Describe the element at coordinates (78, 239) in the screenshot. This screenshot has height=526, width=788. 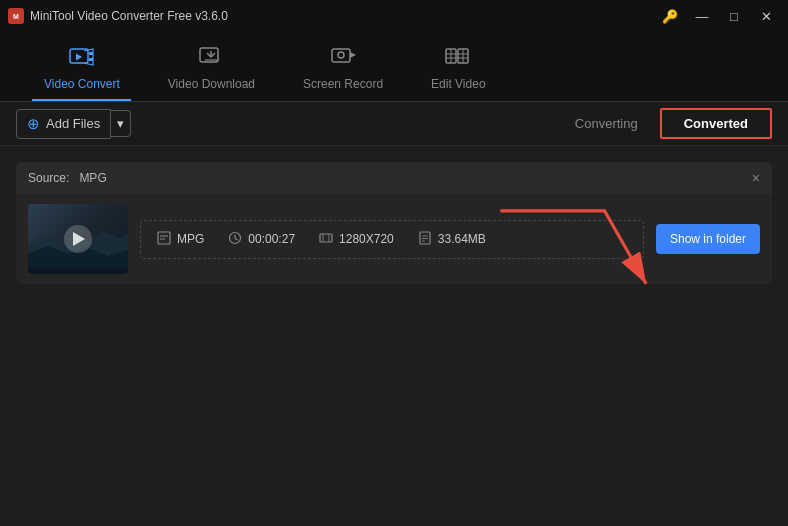
I see `video-thumbnail` at that location.